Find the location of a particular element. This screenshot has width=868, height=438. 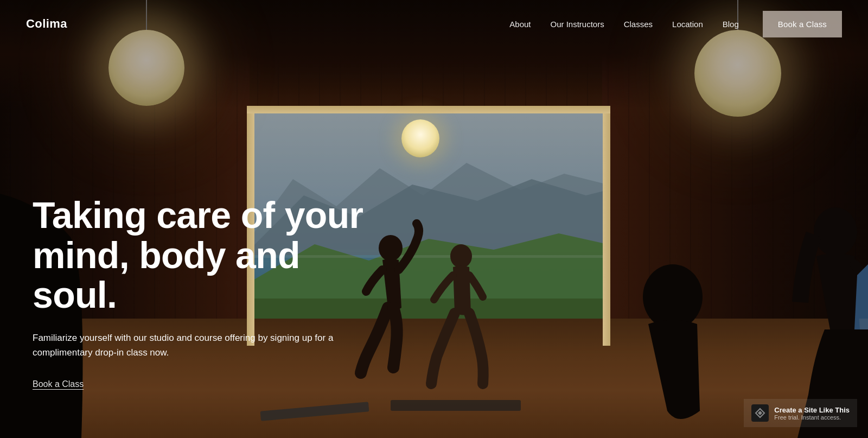

badge-text: Create a Site Like This Free trial. Inst… is located at coordinates (812, 414).